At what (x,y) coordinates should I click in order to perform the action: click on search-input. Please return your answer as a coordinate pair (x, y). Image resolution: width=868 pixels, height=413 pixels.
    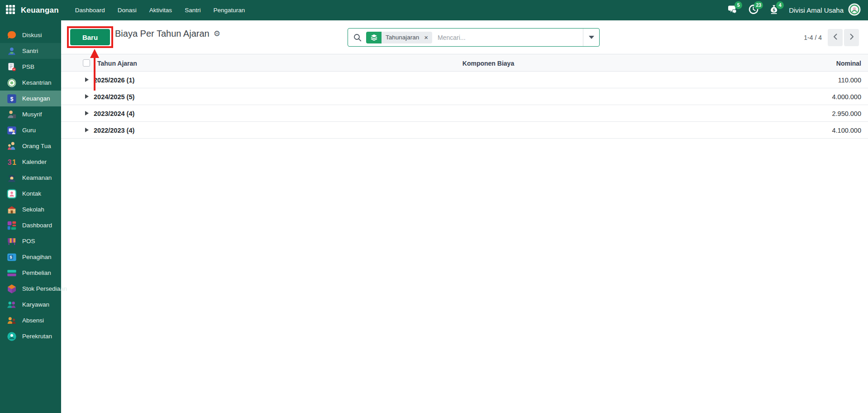
    Looking at the image, I should click on (510, 38).